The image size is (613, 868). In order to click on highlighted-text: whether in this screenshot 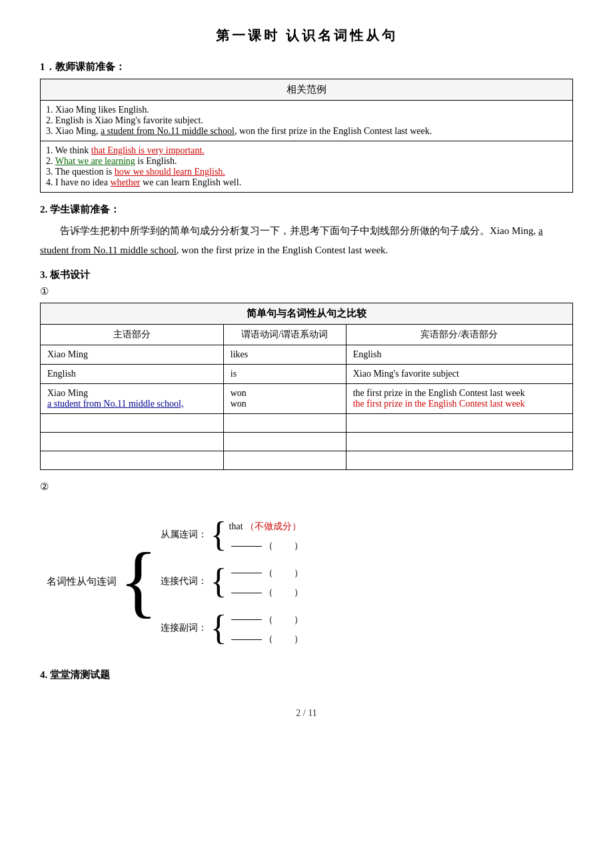, I will do `click(125, 183)`.